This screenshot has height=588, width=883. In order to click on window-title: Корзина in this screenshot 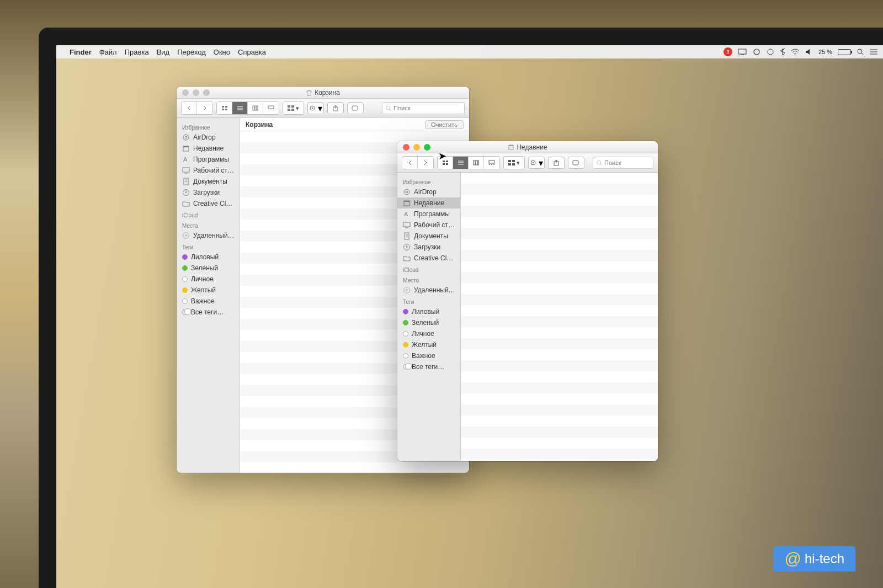, I will do `click(323, 93)`.